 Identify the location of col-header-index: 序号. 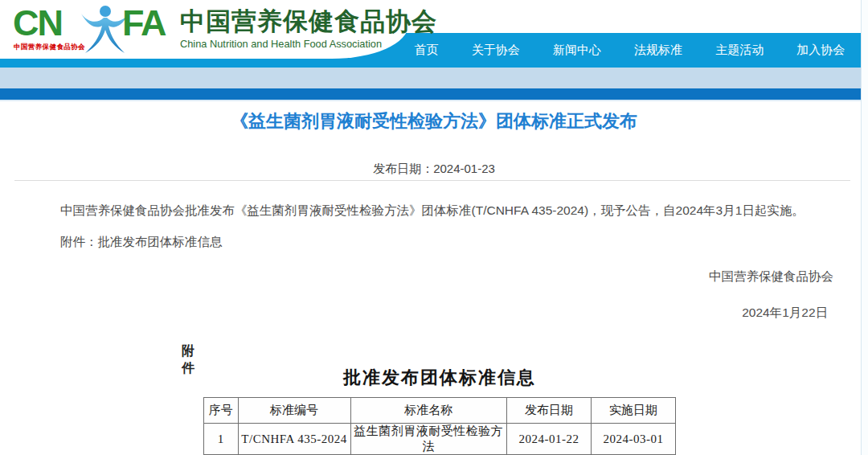
(222, 411).